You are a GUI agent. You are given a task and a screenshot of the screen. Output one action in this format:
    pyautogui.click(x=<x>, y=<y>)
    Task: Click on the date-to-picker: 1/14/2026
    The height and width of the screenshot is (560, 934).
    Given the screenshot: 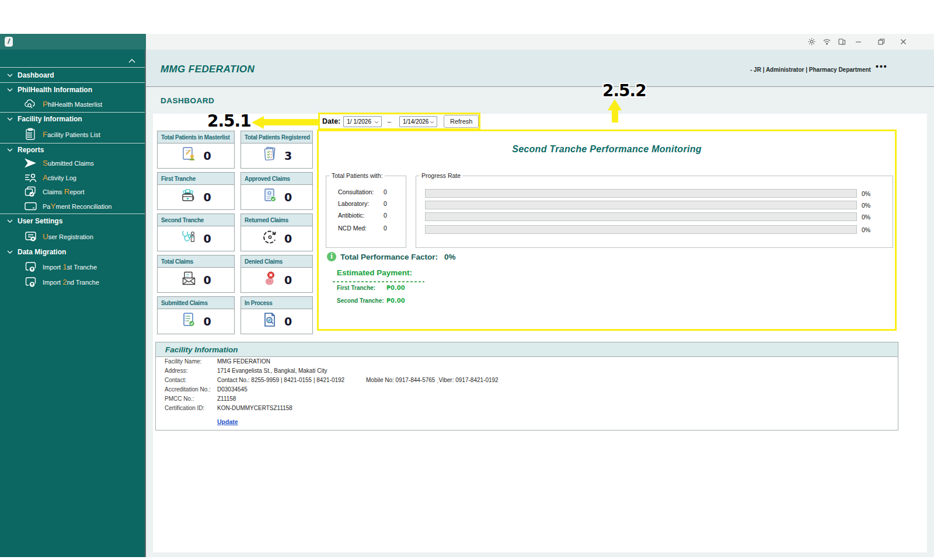 What is the action you would take?
    pyautogui.click(x=419, y=121)
    